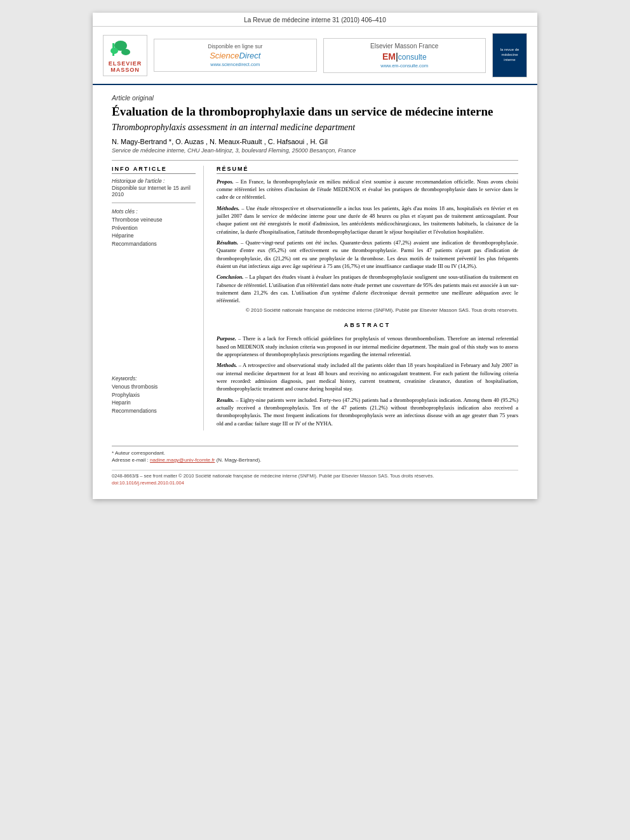  What do you see at coordinates (405, 46) in the screenshot?
I see `em-brand-text: Elsevier Masson France` at bounding box center [405, 46].